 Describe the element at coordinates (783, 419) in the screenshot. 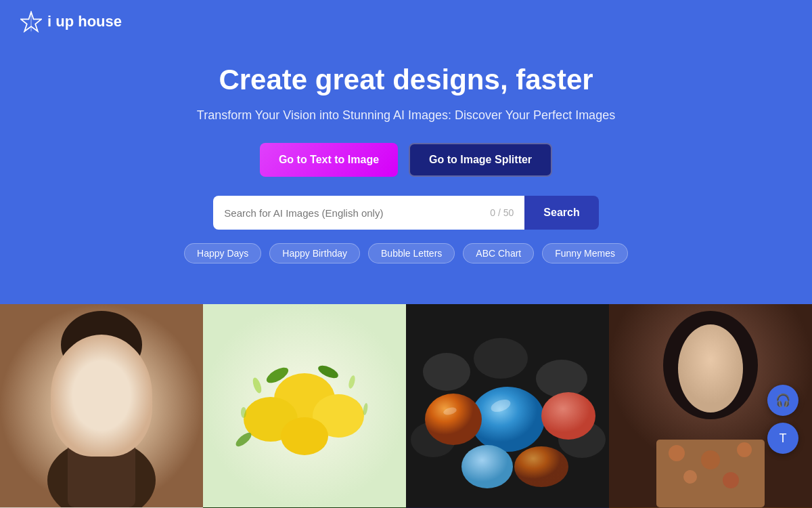

I see `floating-buttons: 🎧 T` at that location.